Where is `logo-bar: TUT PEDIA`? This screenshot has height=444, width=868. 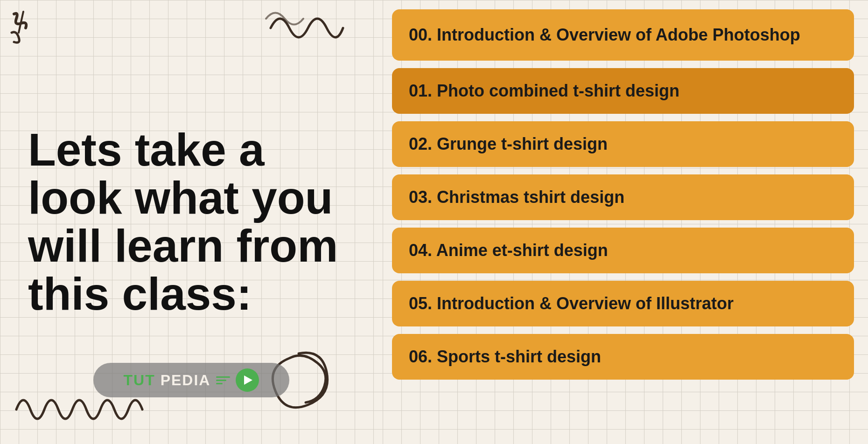
logo-bar: TUT PEDIA is located at coordinates (191, 380).